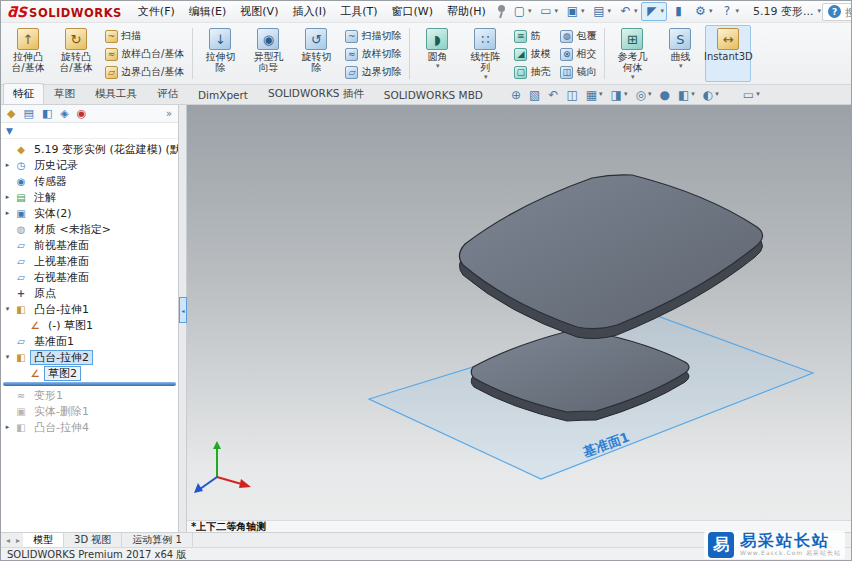 Image resolution: width=852 pixels, height=561 pixels. Describe the element at coordinates (575, 12) in the screenshot. I see `save-button: ▣▾` at that location.